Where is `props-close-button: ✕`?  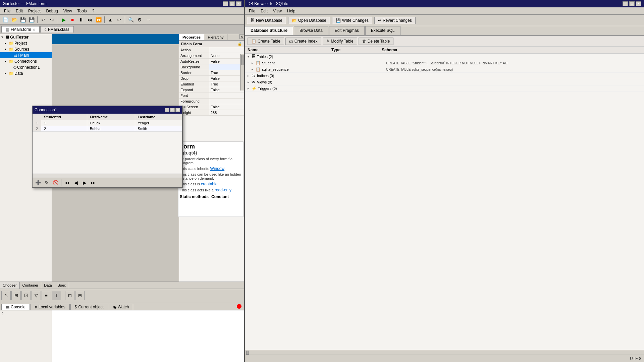
props-close-button: ✕ is located at coordinates (242, 37).